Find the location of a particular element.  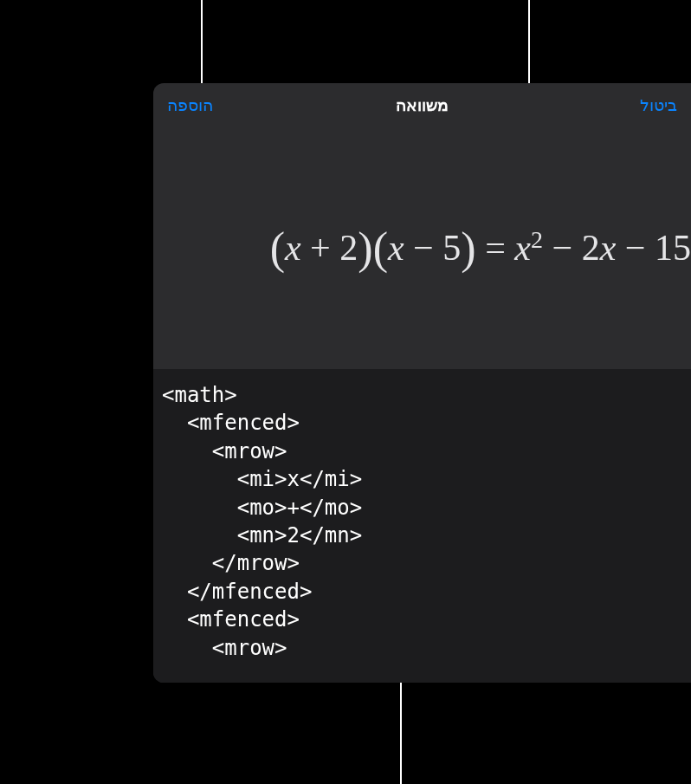

callout-line-add is located at coordinates (202, 42).